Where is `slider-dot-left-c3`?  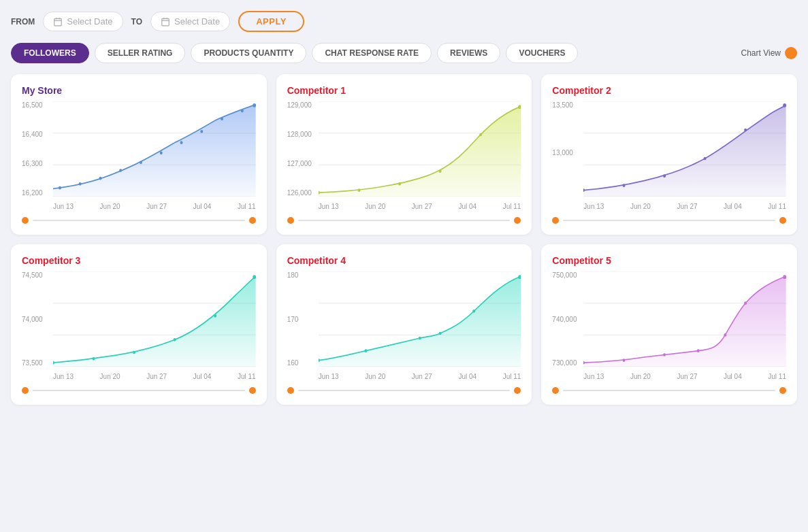 slider-dot-left-c3 is located at coordinates (25, 390).